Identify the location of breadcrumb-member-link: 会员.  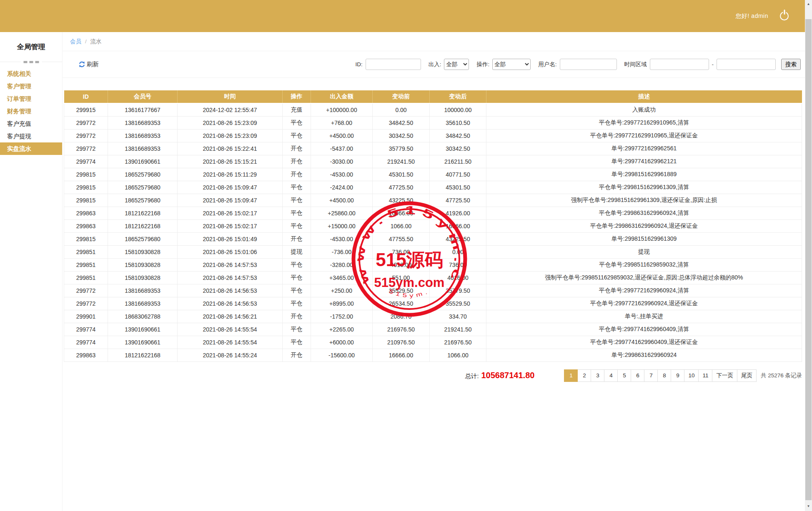
(76, 42).